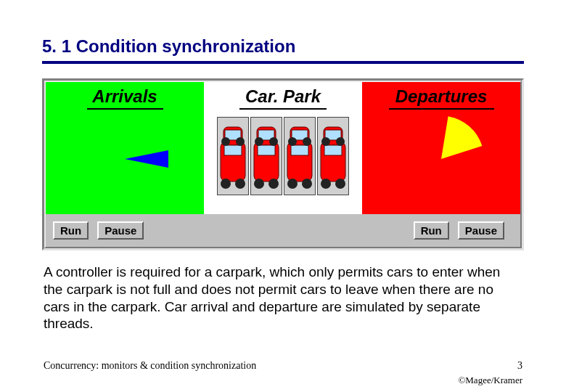 This screenshot has width=566, height=392. I want to click on footer-page-number: 3, so click(520, 366).